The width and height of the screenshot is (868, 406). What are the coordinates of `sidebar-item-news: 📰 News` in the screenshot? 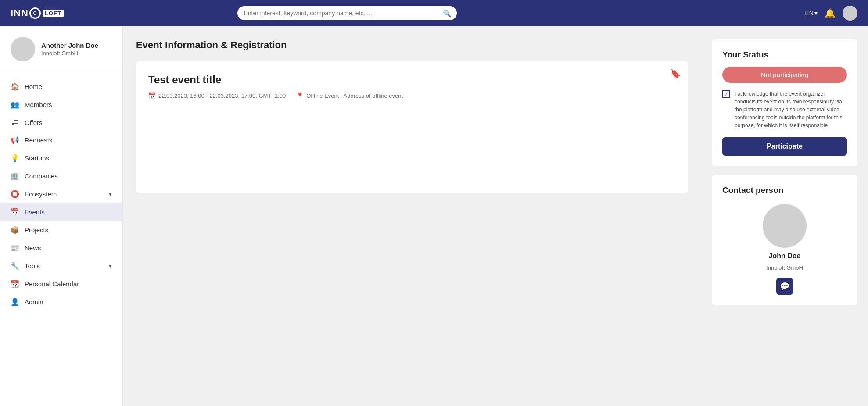 It's located at (61, 248).